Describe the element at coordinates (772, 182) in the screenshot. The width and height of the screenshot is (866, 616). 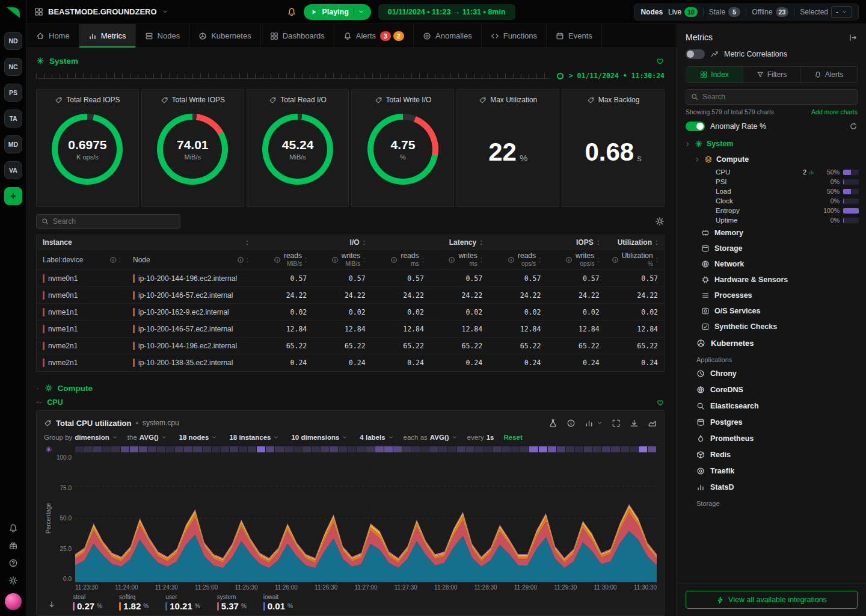
I see `tree-metric-psi: PSI 0%` at that location.